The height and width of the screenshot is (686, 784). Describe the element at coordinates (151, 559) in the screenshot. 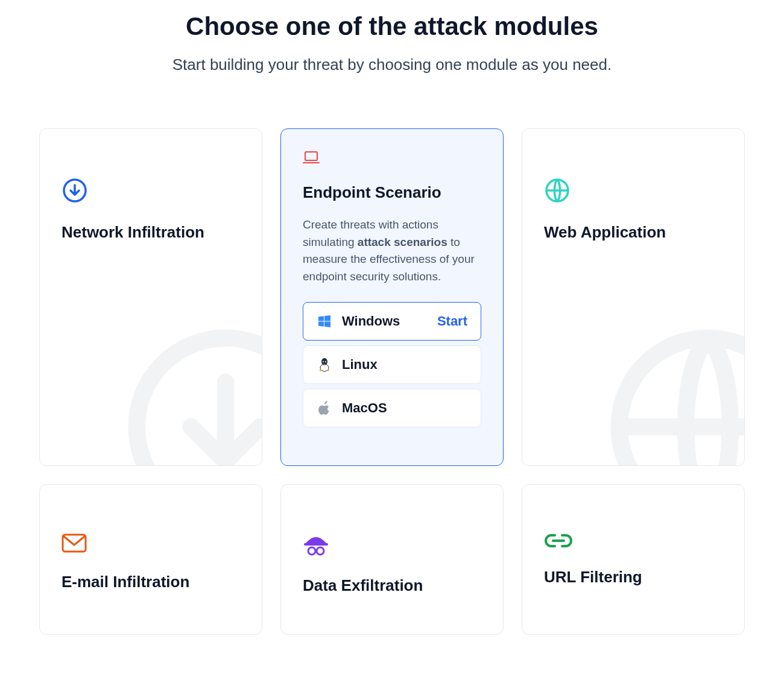

I see `module-card-email-infiltration: E-mail Infiltration` at that location.